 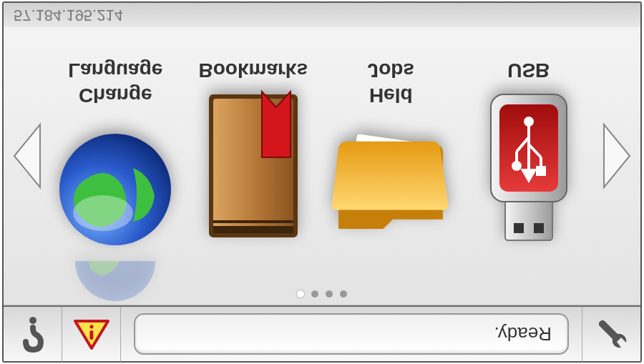 I want to click on wrench-icon, so click(x=612, y=334).